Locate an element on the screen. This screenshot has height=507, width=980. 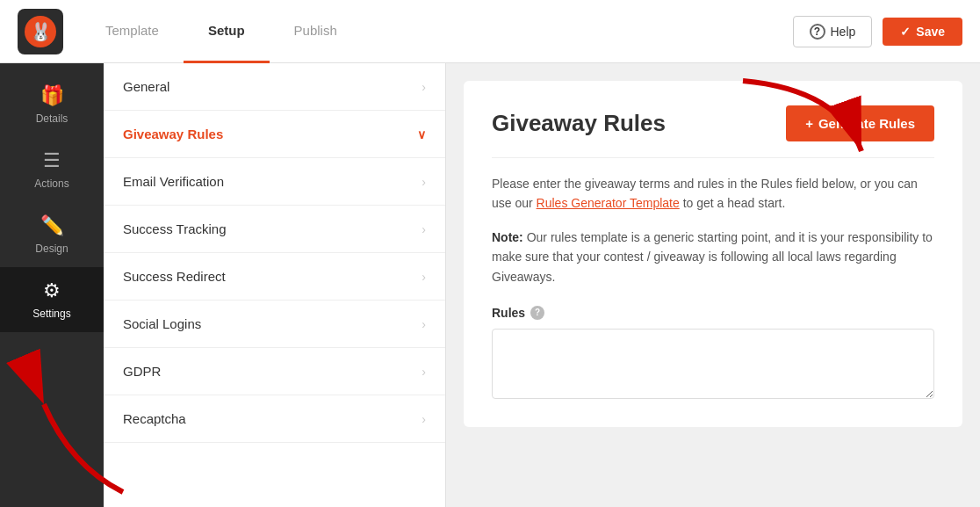
note-text: Our rules template is a generic starting… is located at coordinates (712, 257).